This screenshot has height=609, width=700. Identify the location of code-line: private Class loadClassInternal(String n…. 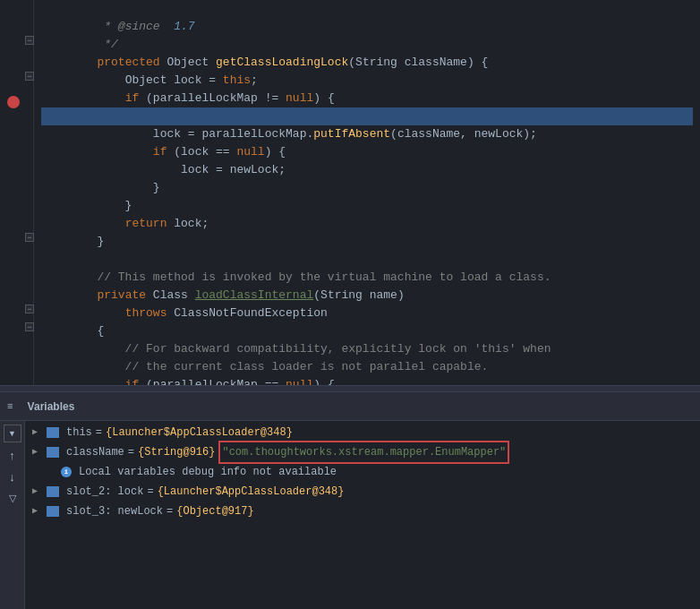
(367, 278).